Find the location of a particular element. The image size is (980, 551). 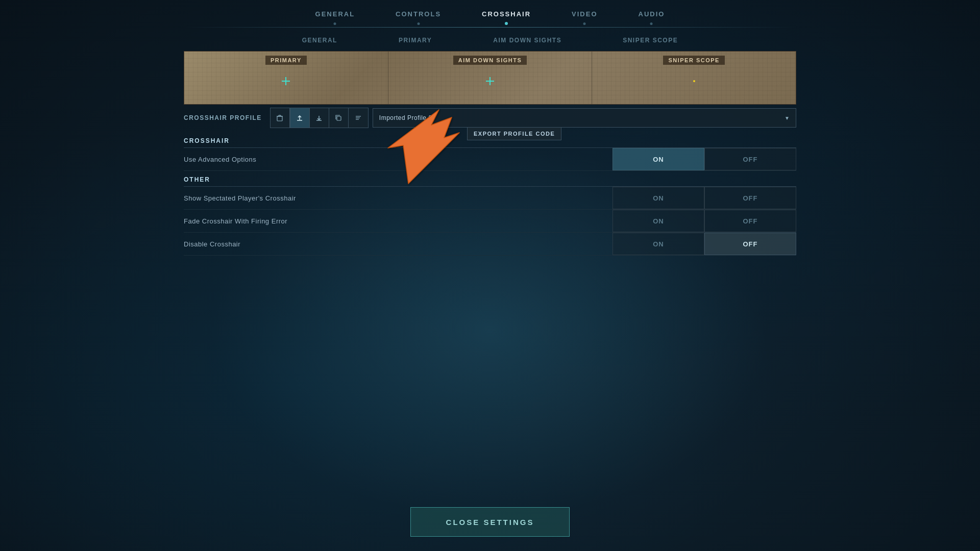

upload-profile-button is located at coordinates (300, 118).